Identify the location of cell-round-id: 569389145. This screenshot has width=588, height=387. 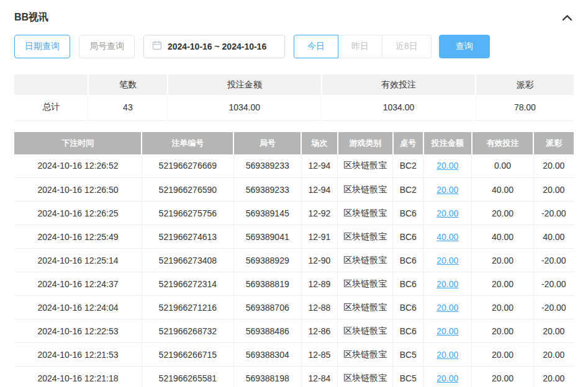
(267, 213).